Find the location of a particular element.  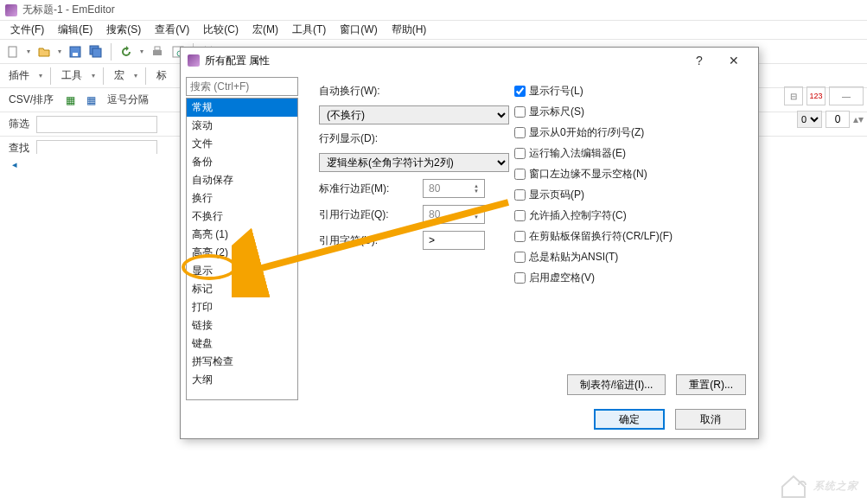

eof-marker: ◂ is located at coordinates (15, 164).